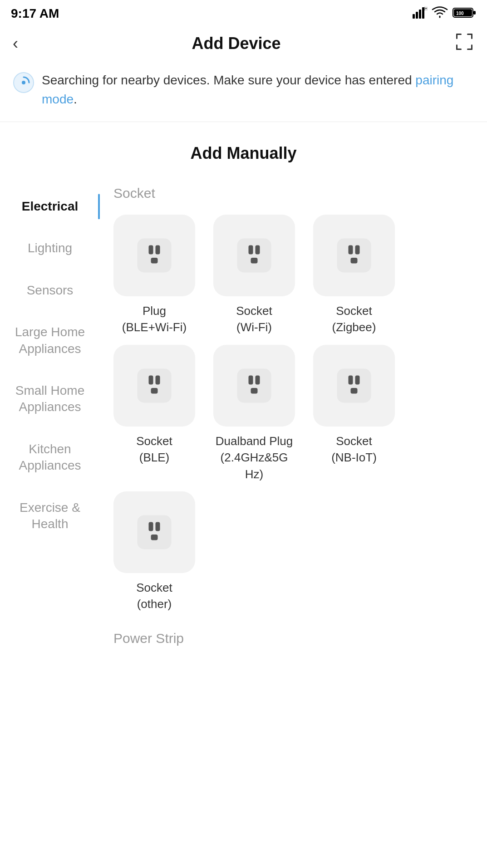  I want to click on socket-ble-icon-box, so click(154, 386).